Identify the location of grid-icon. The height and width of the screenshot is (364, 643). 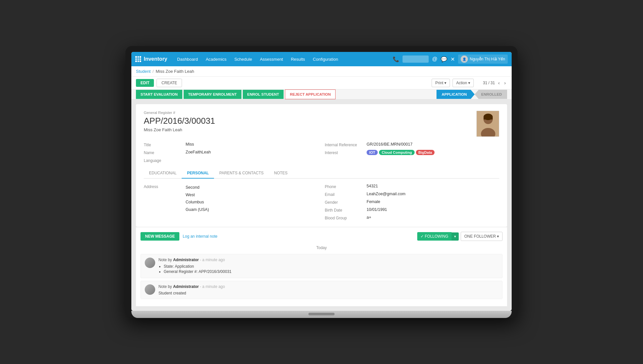
(138, 59).